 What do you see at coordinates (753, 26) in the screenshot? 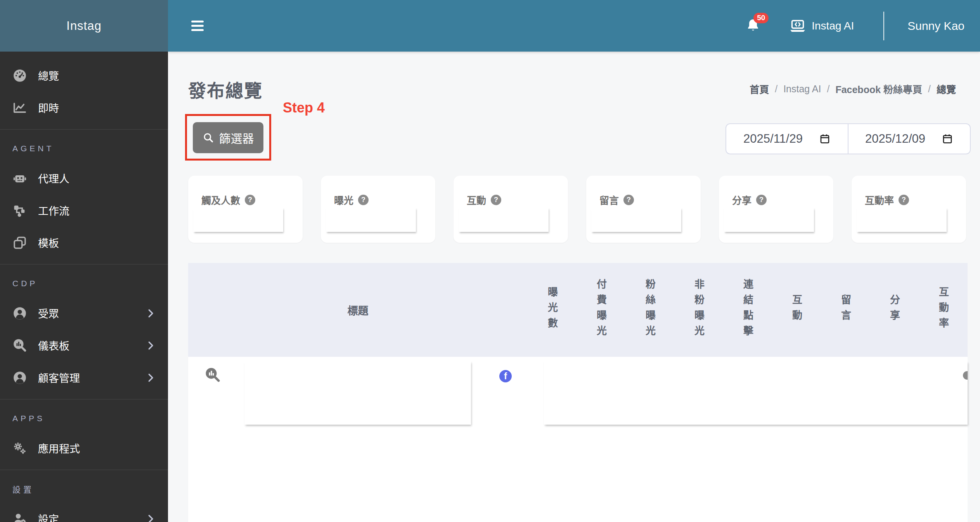
I see `notifications-button: 50` at bounding box center [753, 26].